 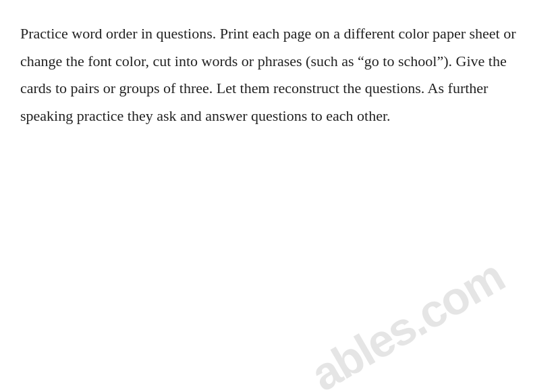 What do you see at coordinates (408, 321) in the screenshot?
I see `watermark: ables.com` at bounding box center [408, 321].